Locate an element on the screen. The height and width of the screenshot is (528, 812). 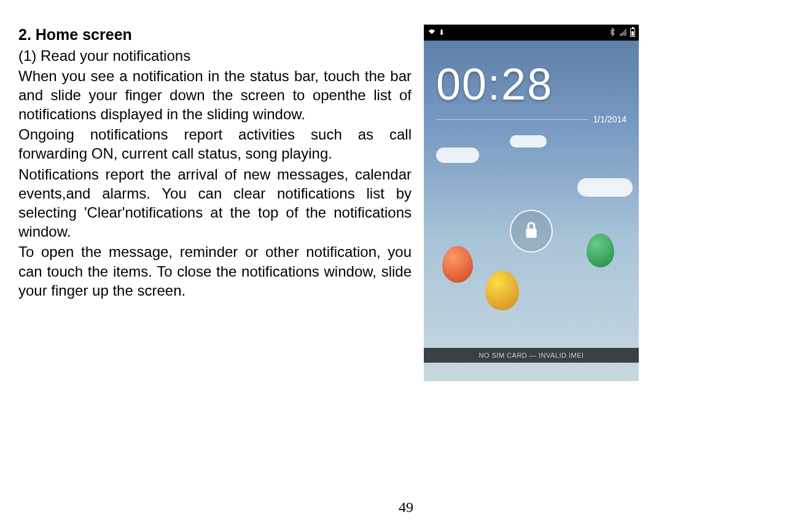
paragraph-4: To open the message, reminder or other n… is located at coordinates (215, 271).